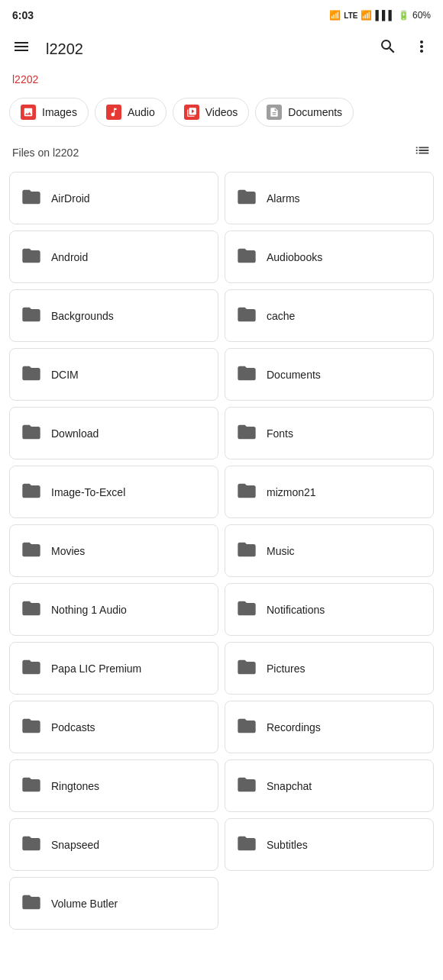  Describe the element at coordinates (114, 374) in the screenshot. I see `folder-item-dcim: DCIM` at that location.